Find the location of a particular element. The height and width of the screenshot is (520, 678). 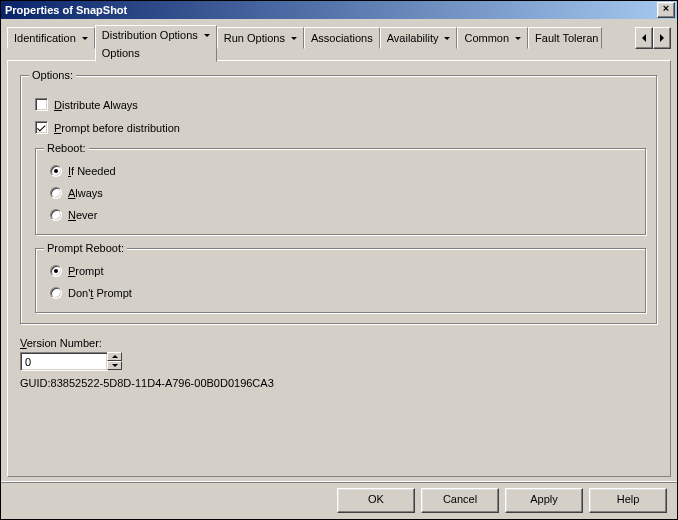

ok-button: OK is located at coordinates (376, 500).